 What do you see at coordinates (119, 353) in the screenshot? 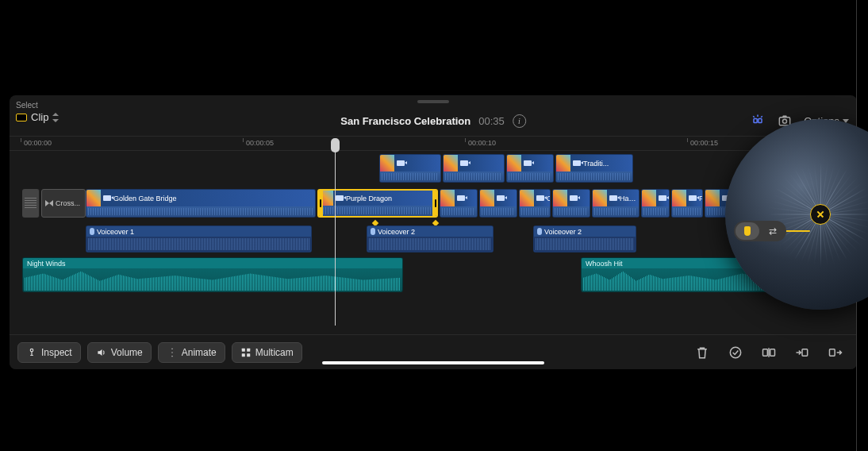
I see `volume-button: Volume` at bounding box center [119, 353].